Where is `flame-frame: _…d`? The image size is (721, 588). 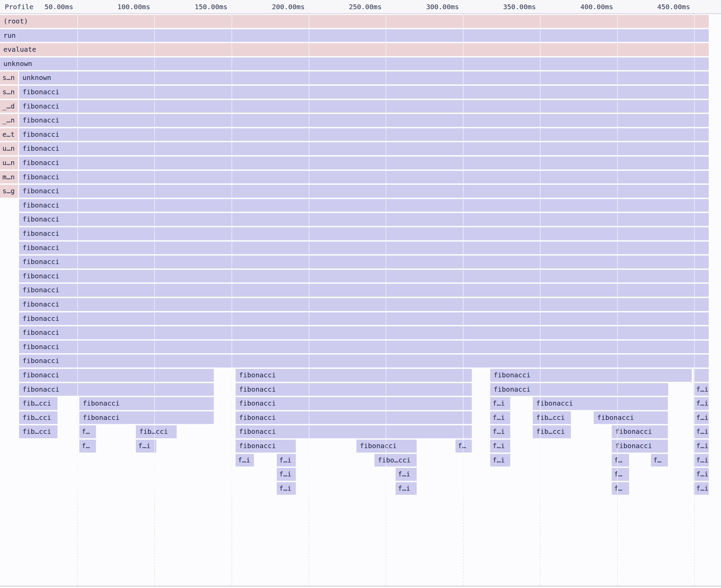 flame-frame: _…d is located at coordinates (9, 107).